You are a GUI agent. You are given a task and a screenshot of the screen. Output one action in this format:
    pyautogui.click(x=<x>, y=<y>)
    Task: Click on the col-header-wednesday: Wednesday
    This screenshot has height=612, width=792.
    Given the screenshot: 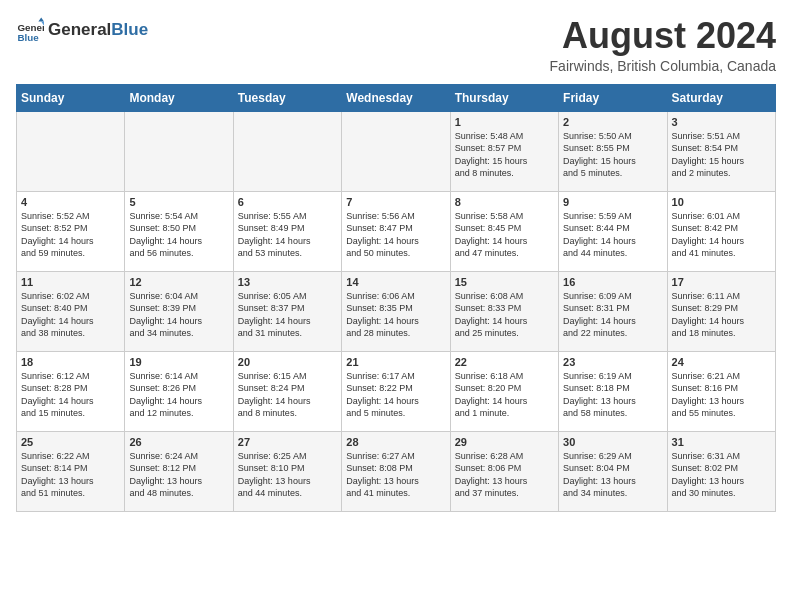 What is the action you would take?
    pyautogui.click(x=396, y=98)
    